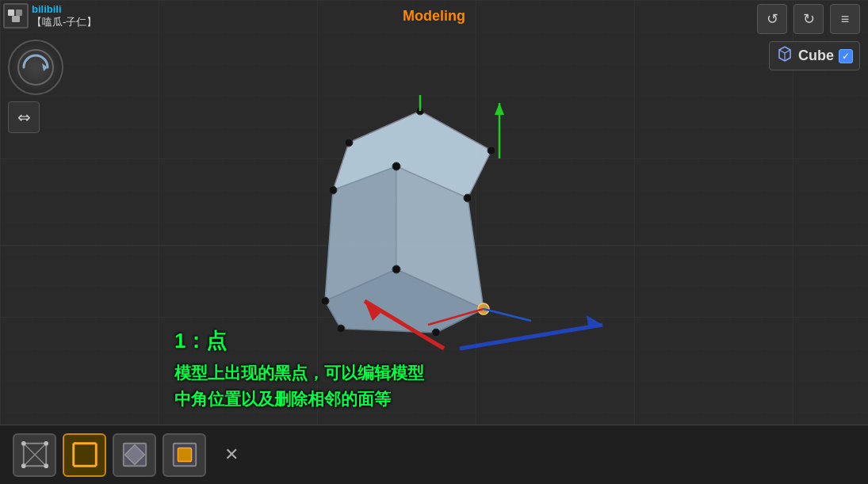  I want to click on object-mode-icon, so click(185, 455).